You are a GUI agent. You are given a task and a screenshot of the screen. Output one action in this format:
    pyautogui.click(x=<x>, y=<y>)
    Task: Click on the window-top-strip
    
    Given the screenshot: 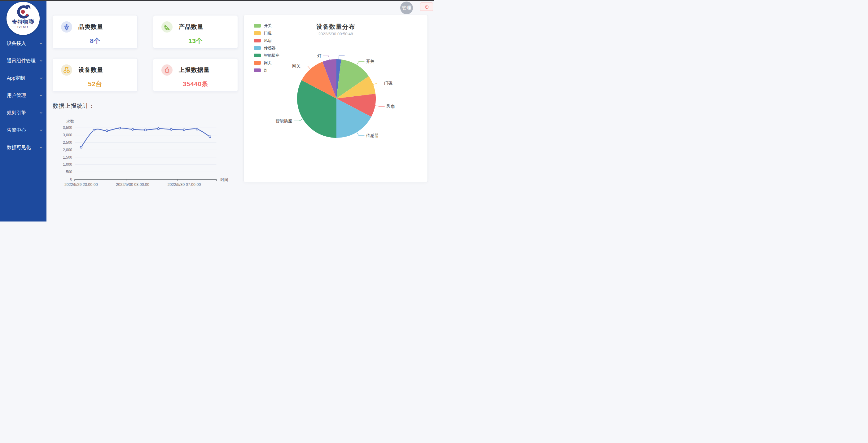 What is the action you would take?
    pyautogui.click(x=217, y=1)
    